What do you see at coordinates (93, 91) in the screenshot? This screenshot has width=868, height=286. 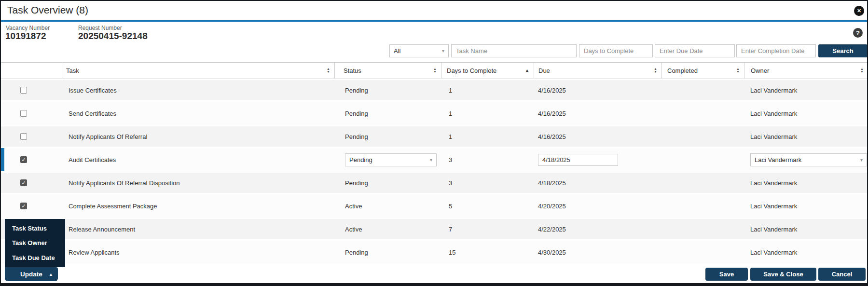 I see `task-cell: Issue Certificates` at bounding box center [93, 91].